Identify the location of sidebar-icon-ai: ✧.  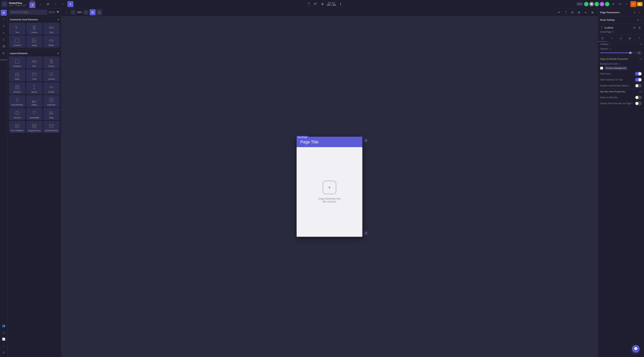
(4, 346).